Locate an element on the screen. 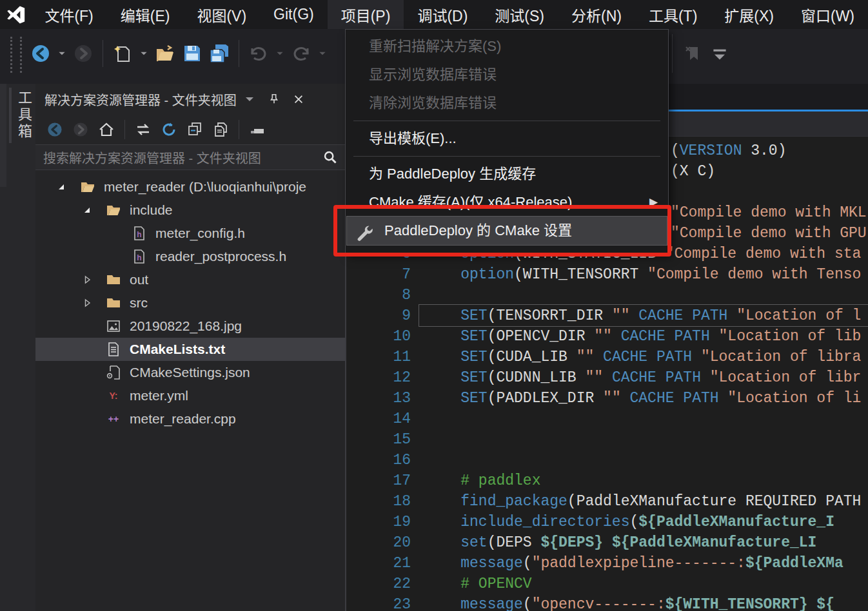 The height and width of the screenshot is (611, 868). code-line: 22 # OPENCV is located at coordinates (607, 584).